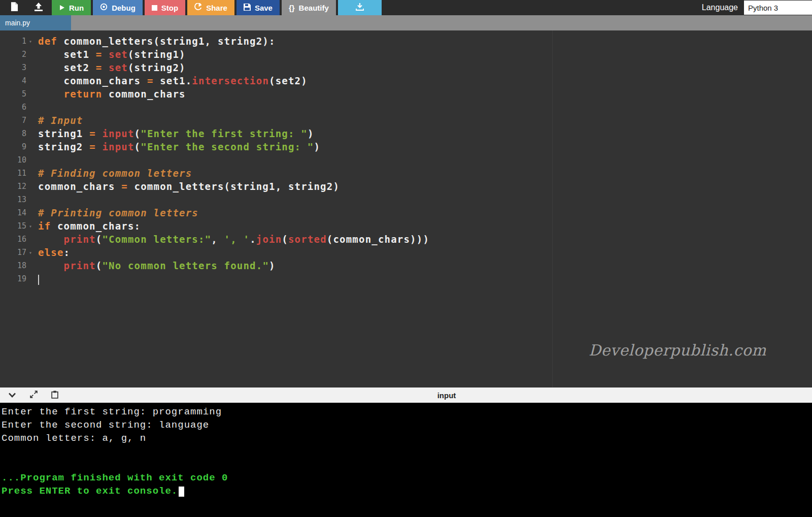 Image resolution: width=812 pixels, height=517 pixels. What do you see at coordinates (24, 54) in the screenshot?
I see `line-number: 2` at bounding box center [24, 54].